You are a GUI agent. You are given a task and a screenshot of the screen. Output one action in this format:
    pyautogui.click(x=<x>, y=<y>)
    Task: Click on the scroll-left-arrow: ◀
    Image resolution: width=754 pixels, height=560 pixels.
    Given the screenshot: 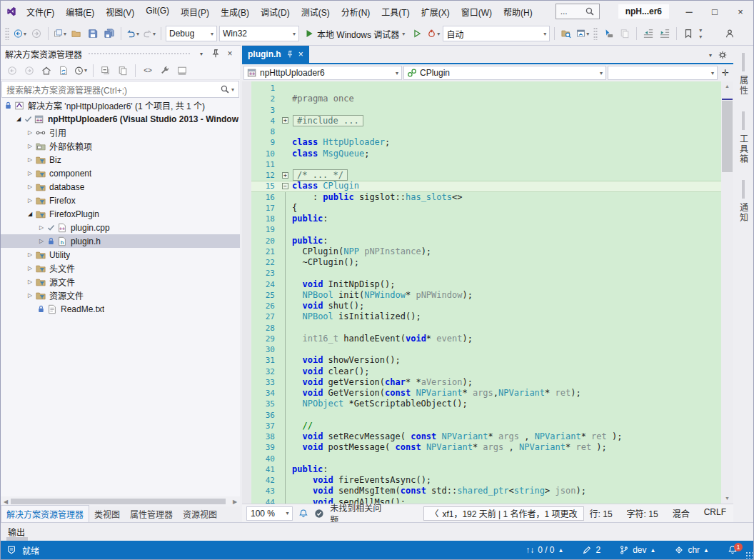 What is the action you would take?
    pyautogui.click(x=6, y=501)
    